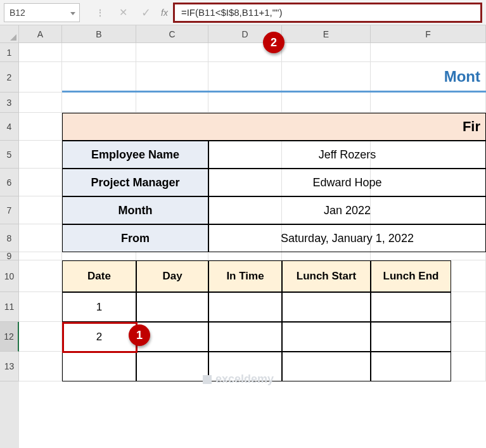 This screenshot has height=448, width=486. What do you see at coordinates (428, 34) in the screenshot?
I see `col-header-f: F` at bounding box center [428, 34].